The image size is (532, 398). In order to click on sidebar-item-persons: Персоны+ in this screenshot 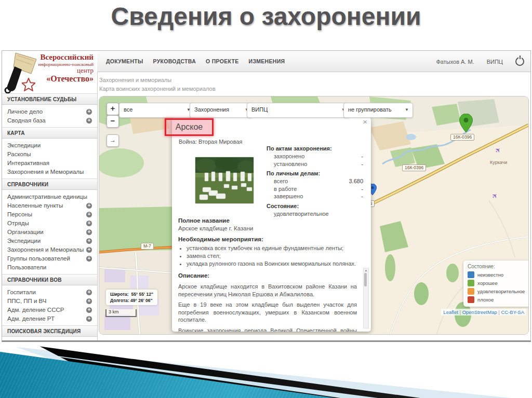, I will do `click(50, 215)`.